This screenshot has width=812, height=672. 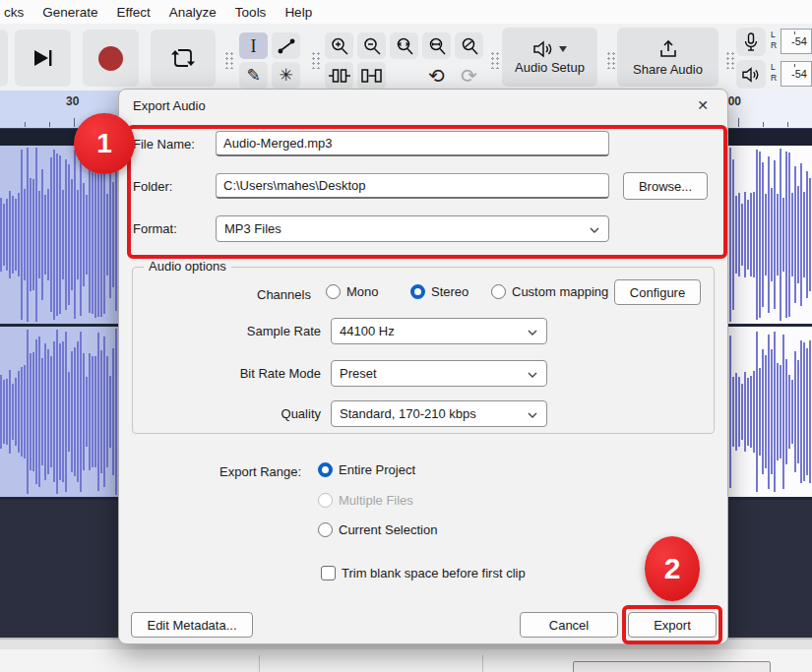 What do you see at coordinates (110, 59) in the screenshot?
I see `record-icon` at bounding box center [110, 59].